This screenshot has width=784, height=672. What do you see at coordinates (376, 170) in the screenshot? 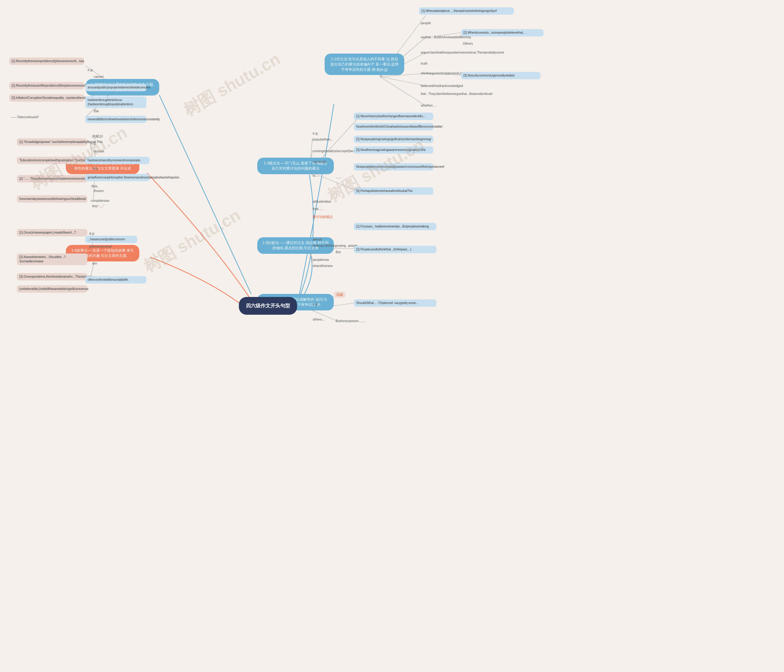
I see `watermark-3: 树图 shutu.cn` at bounding box center [376, 170].